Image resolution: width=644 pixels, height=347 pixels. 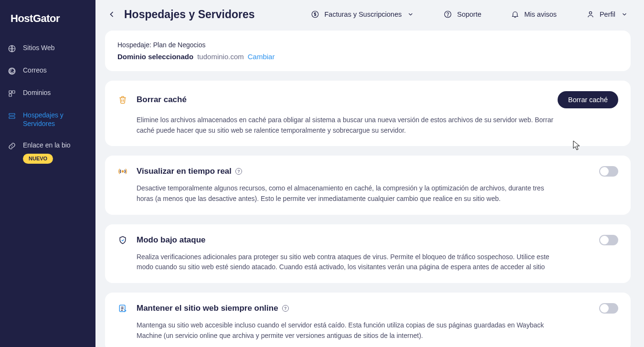 What do you see at coordinates (190, 14) in the screenshot?
I see `page-title: Hospedajes y Servidores` at bounding box center [190, 14].